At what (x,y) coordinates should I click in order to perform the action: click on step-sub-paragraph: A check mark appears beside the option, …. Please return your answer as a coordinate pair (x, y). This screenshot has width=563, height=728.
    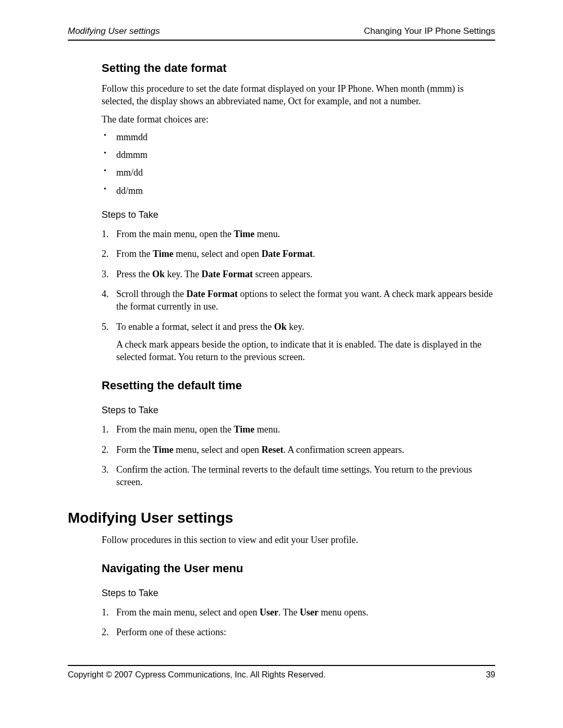
    Looking at the image, I should click on (305, 351).